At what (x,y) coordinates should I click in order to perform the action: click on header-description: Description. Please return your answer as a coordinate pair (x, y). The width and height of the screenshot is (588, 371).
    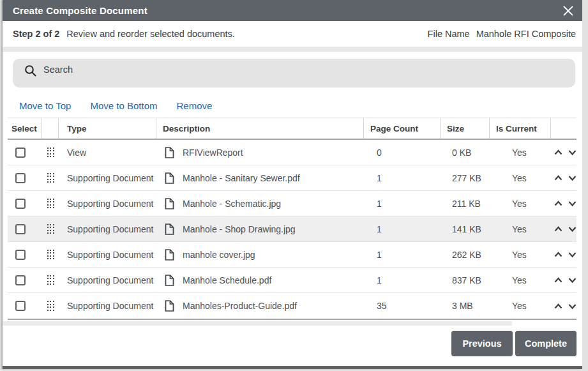
    Looking at the image, I should click on (260, 128).